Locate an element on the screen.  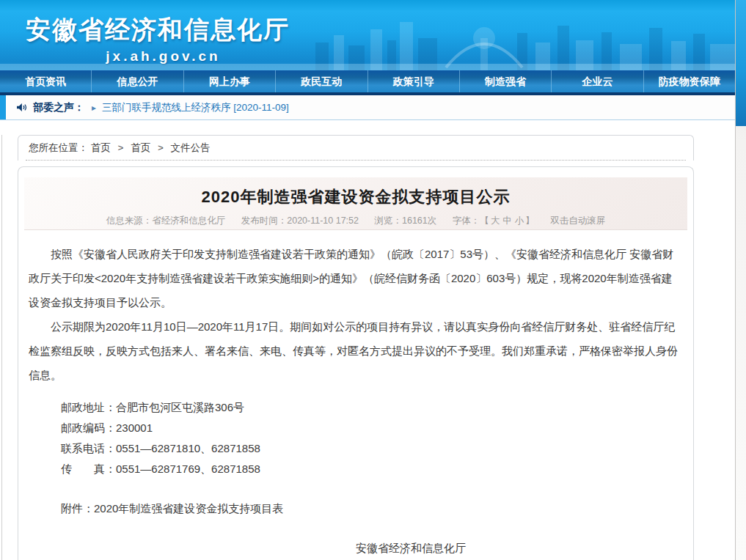
article-title: 2020年制造强省建设资金拟支持项目公示 is located at coordinates (356, 193).